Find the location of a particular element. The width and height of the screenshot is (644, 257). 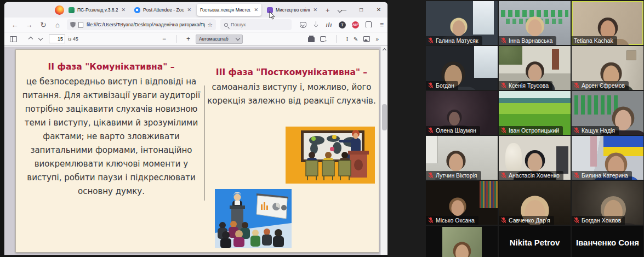

bookmark-flag-icon is located at coordinates (368, 25).